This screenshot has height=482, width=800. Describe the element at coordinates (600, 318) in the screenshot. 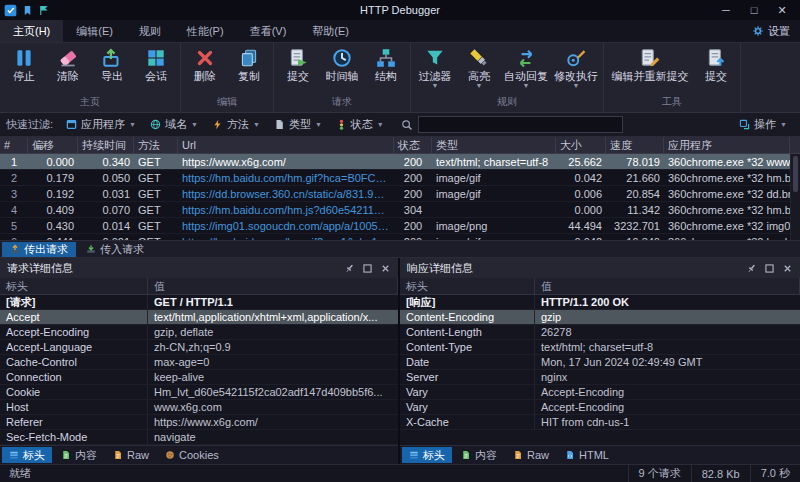

I see `response-header-row: Content-Encodinggzip` at that location.